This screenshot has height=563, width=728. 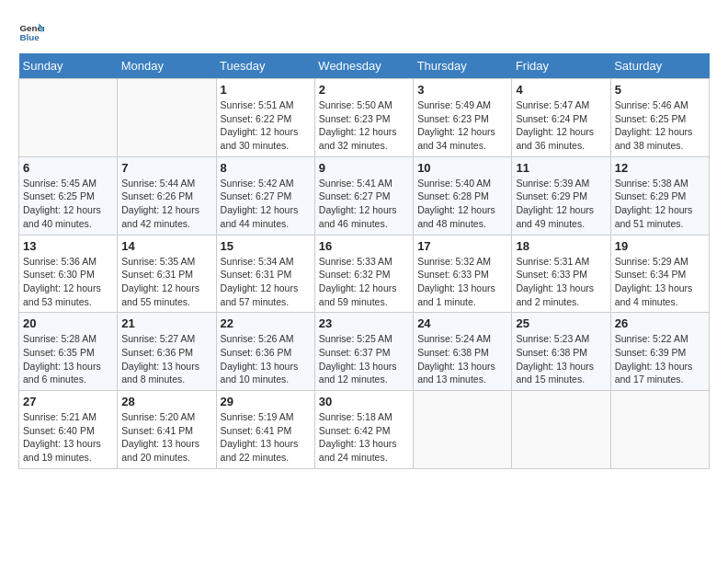 I want to click on day-number: 13, so click(x=68, y=247).